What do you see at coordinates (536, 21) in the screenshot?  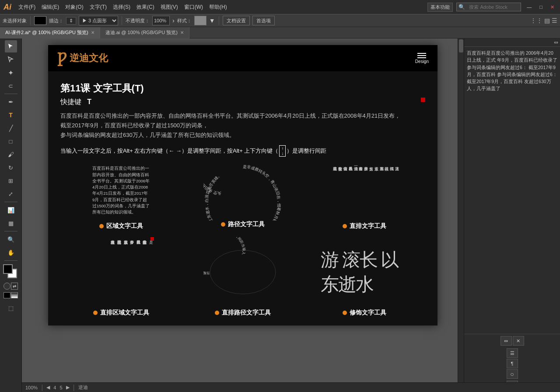 I see `arrange-icon: ⋮⋮` at bounding box center [536, 21].